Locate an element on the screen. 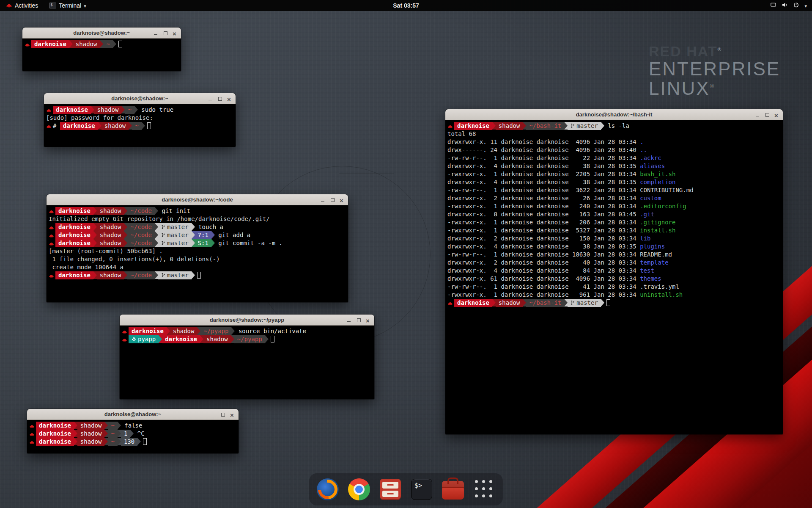  output-line: -rwxrwxr-x. 1 darknoise darknoise 5327 J… is located at coordinates (614, 230).